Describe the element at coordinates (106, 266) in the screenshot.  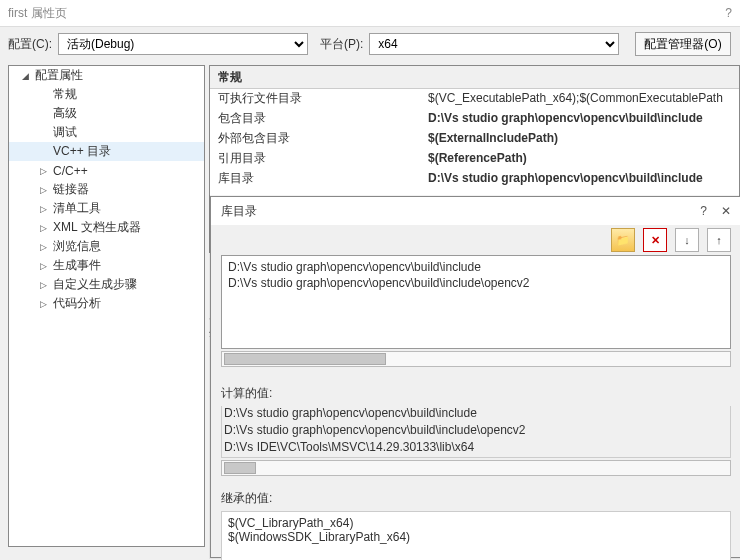
I see `tree-item-buildevents: ▷生成事件` at that location.